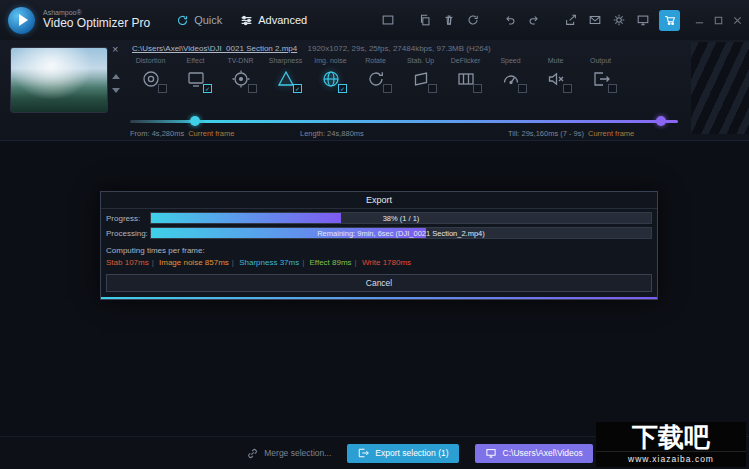  Describe the element at coordinates (671, 444) in the screenshot. I see `watermark: 下载吧 www.xiazaiba.com` at that location.